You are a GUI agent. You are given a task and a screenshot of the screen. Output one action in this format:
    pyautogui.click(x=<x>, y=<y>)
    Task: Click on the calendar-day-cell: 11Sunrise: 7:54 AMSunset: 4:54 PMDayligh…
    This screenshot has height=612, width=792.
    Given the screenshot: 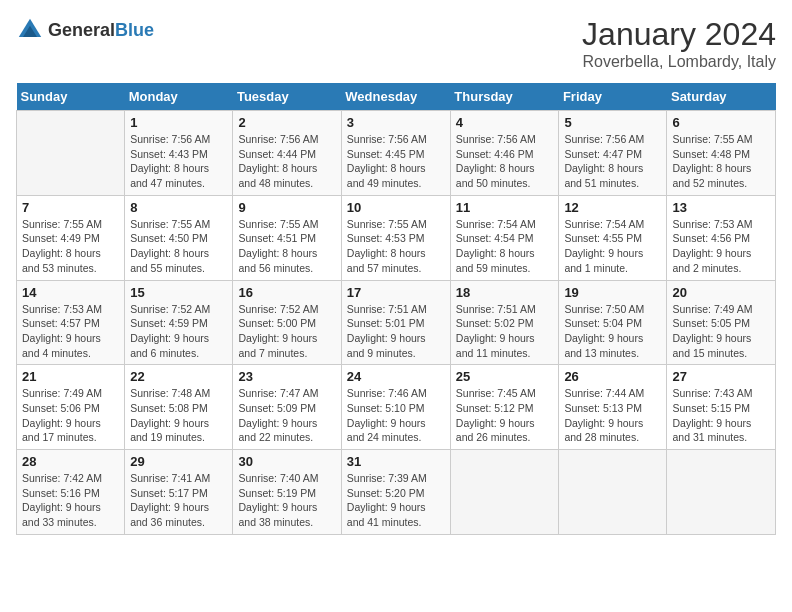 What is the action you would take?
    pyautogui.click(x=504, y=238)
    